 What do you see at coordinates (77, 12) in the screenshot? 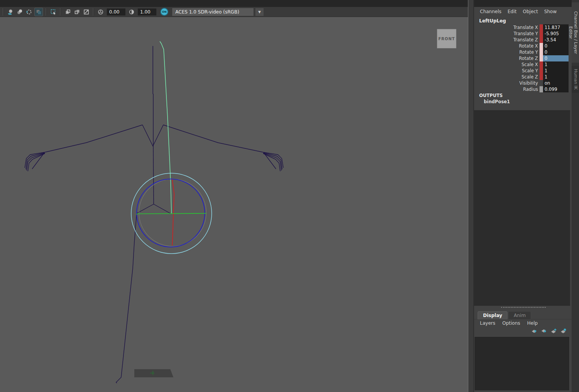
I see `isolate-add-icon` at bounding box center [77, 12].